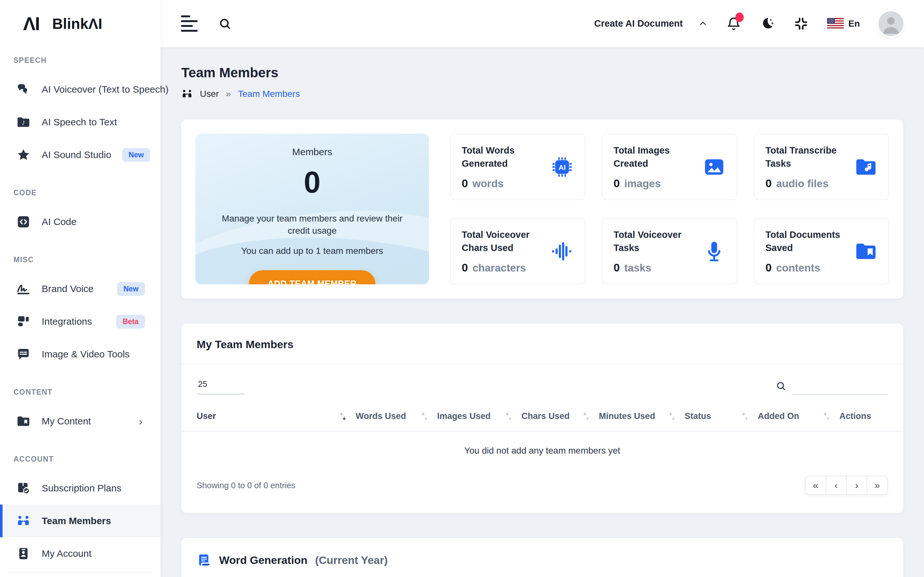  I want to click on stat-card-images-created: Total Images Created 0images, so click(669, 167).